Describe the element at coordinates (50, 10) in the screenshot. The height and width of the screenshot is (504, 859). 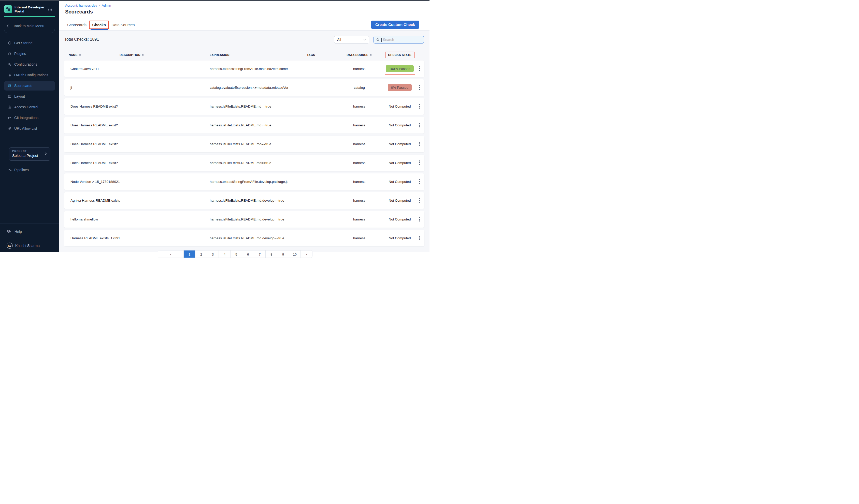
I see `app-grid-icon` at that location.